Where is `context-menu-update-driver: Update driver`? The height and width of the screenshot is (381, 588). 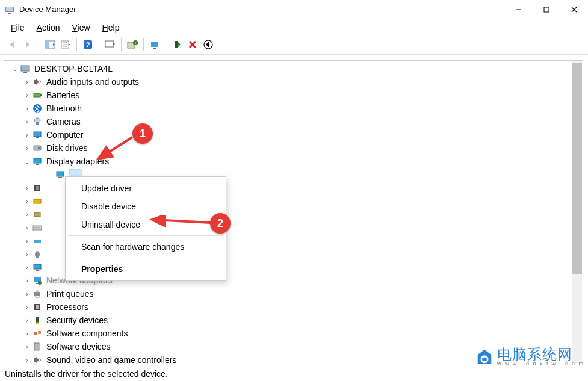 context-menu-update-driver: Update driver is located at coordinates (146, 188).